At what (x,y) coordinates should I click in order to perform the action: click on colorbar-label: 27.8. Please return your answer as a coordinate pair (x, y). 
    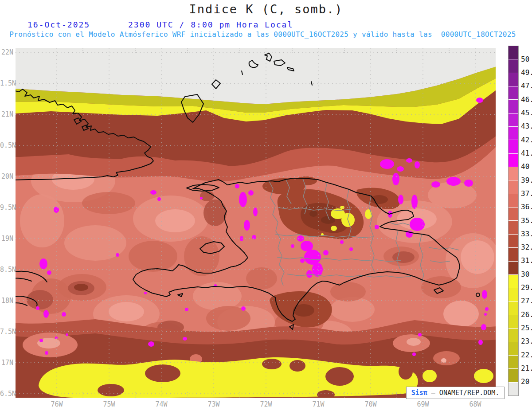
    Looking at the image, I should click on (527, 301).